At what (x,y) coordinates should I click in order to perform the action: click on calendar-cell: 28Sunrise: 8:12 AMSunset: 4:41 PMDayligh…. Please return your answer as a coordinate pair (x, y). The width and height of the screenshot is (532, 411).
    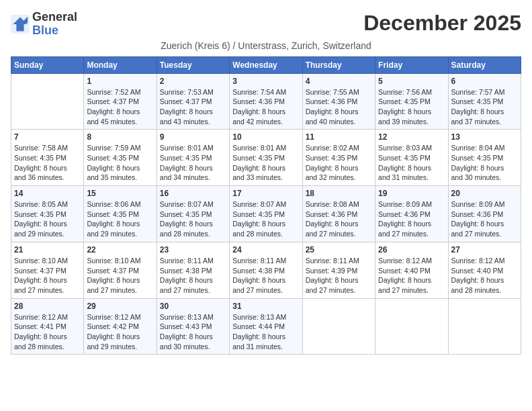
    Looking at the image, I should click on (48, 326).